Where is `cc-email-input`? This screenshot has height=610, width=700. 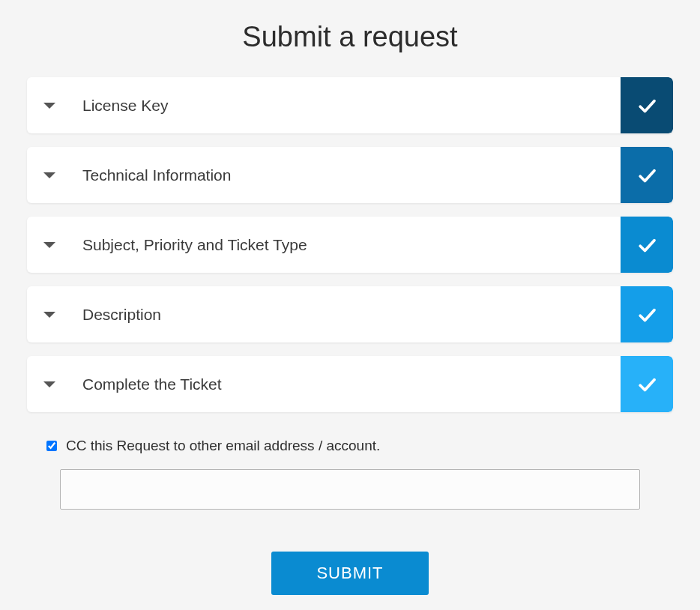
cc-email-input is located at coordinates (350, 489).